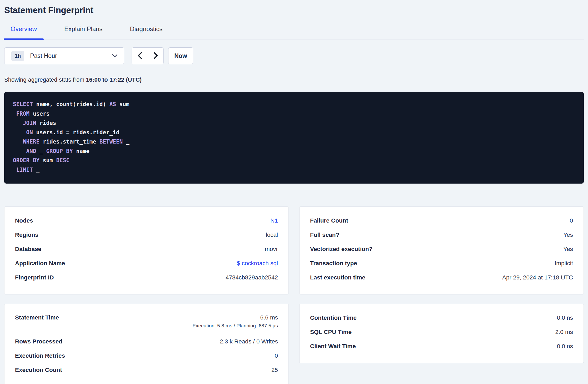 This screenshot has width=588, height=384. Describe the element at coordinates (146, 278) in the screenshot. I see `stat-row: Fingerprint ID4784cb829aab2542` at that location.